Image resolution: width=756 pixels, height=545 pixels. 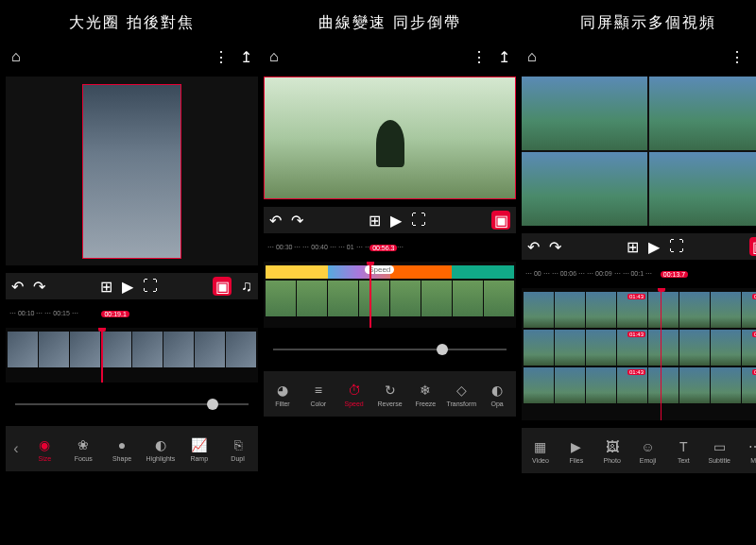 I want to click on time-ruler: ⋯ 00 ⋯⋯ 00:06 ⋯⋯ 00:09 ⋯⋯ 00:1 ⋯00:13.7, so click(x=639, y=274).